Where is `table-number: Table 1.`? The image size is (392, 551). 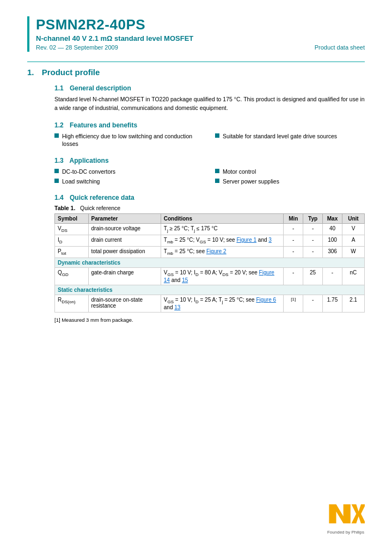
table-number: Table 1. is located at coordinates (65, 208).